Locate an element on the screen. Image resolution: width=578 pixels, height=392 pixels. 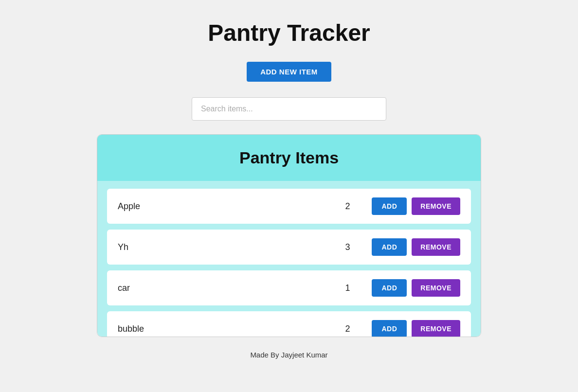
table-row: bubble2ADDREMOVE is located at coordinates (289, 324).